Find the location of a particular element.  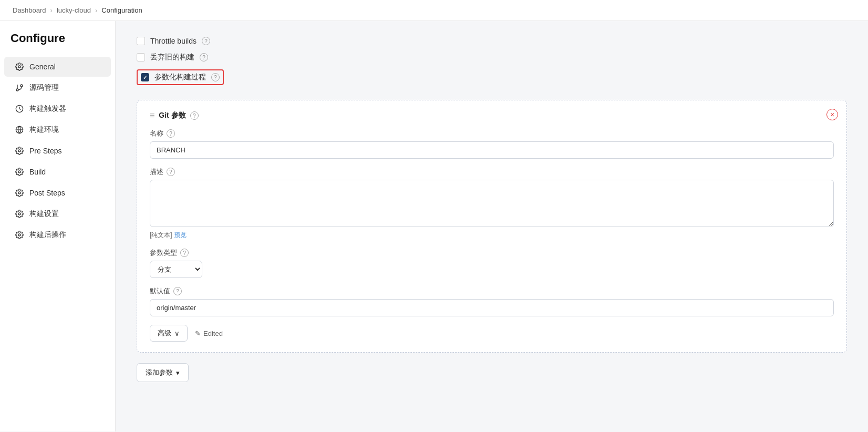

edited-tag: ✎ Edited is located at coordinates (209, 333).